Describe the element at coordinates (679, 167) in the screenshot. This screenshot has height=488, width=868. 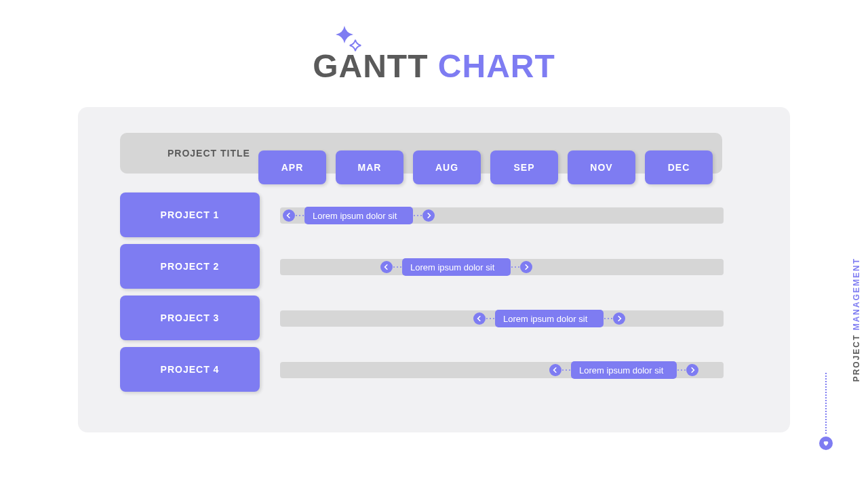
I see `month-header: DEC` at that location.